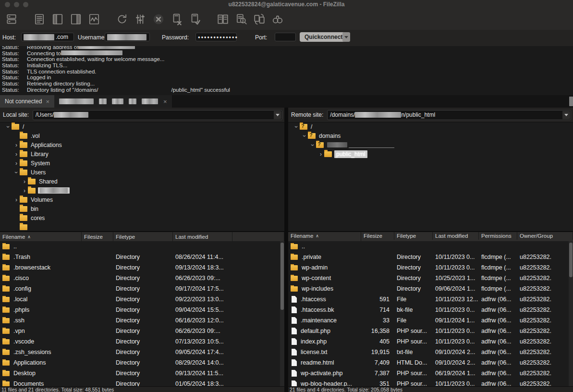  I want to click on file-row: .TrashDirectory08/26/2024 11:4..., so click(142, 257).